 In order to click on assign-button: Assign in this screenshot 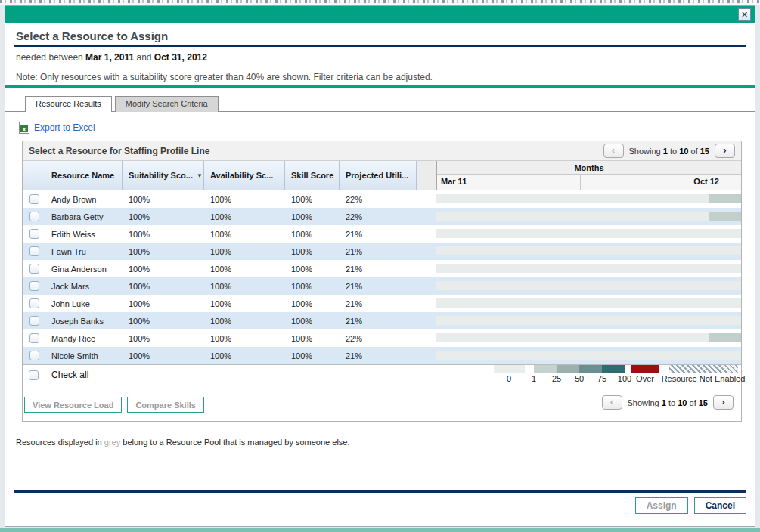, I will do `click(662, 506)`.